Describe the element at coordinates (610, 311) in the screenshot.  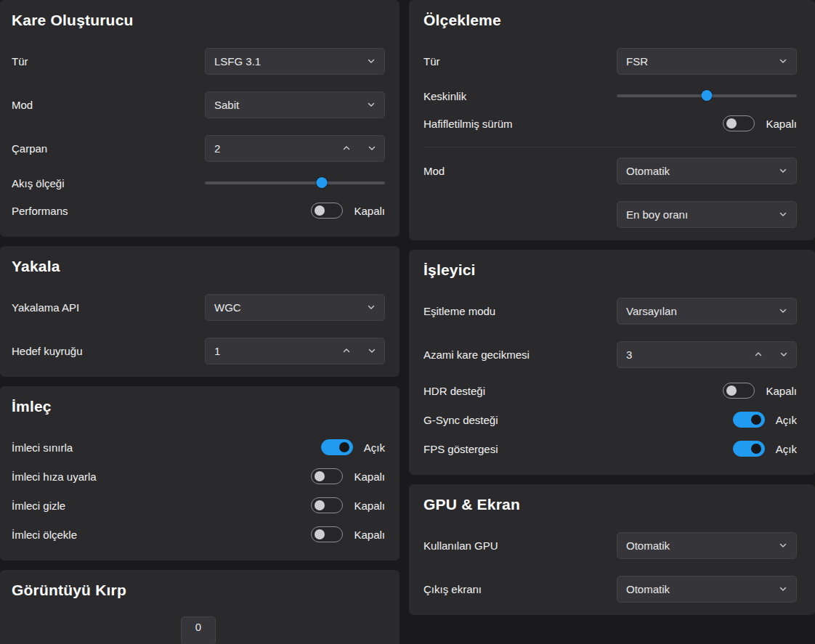
I see `renderer-sync-row: Eşitleme modu Varsayılan` at that location.